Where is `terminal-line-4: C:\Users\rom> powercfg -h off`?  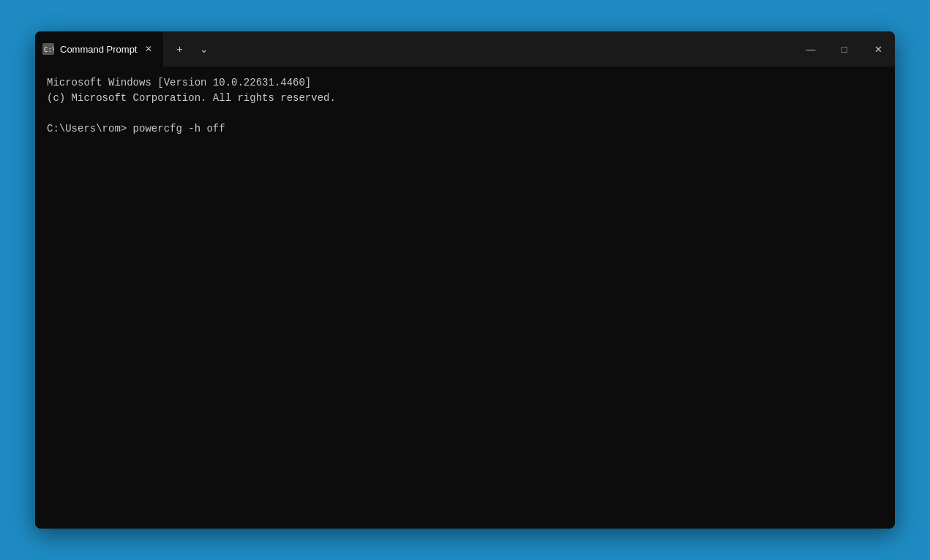
terminal-line-4: C:\Users\rom> powercfg -h off is located at coordinates (465, 129).